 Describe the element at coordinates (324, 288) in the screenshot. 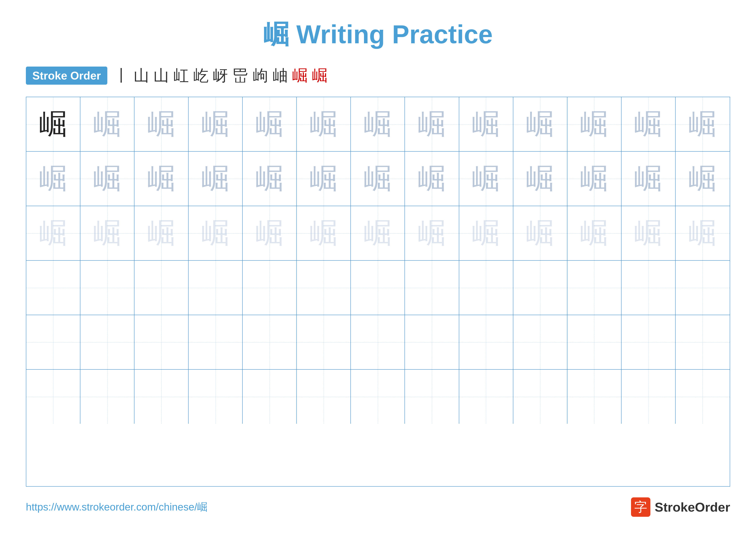

I see `grid-cell-r4-c6` at that location.